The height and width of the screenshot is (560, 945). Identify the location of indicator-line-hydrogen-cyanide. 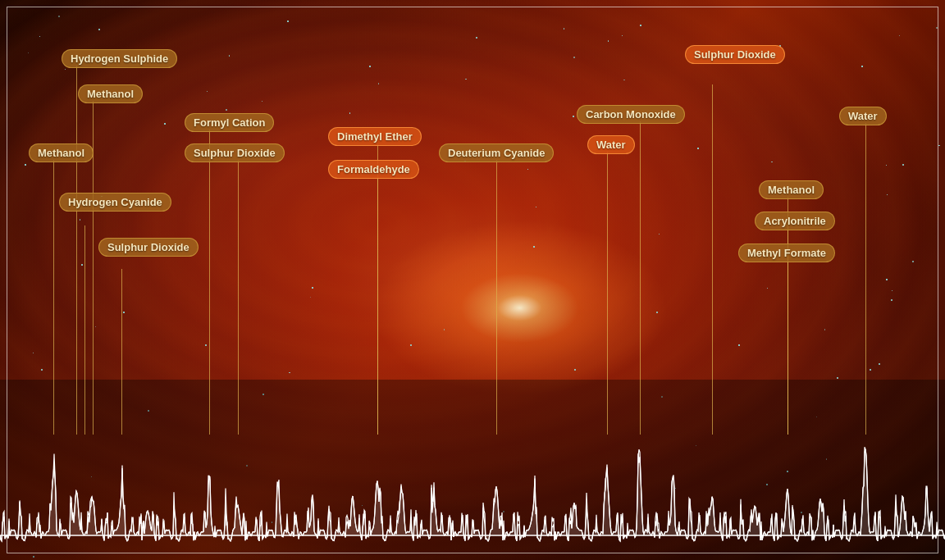
(85, 330).